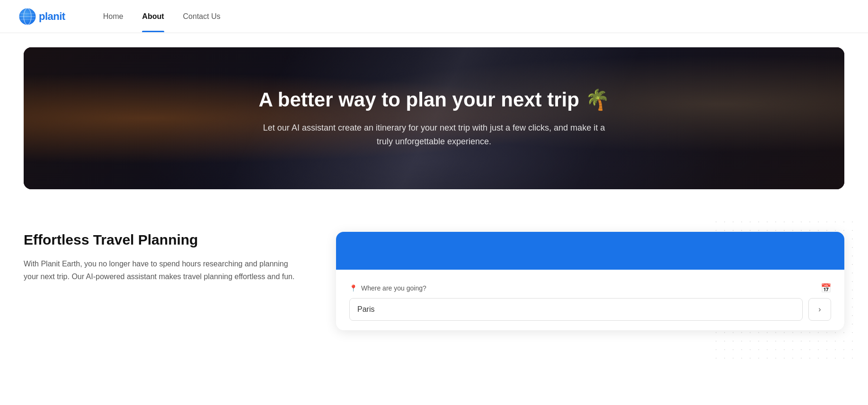 Image resolution: width=868 pixels, height=405 pixels. I want to click on destination-input, so click(576, 309).